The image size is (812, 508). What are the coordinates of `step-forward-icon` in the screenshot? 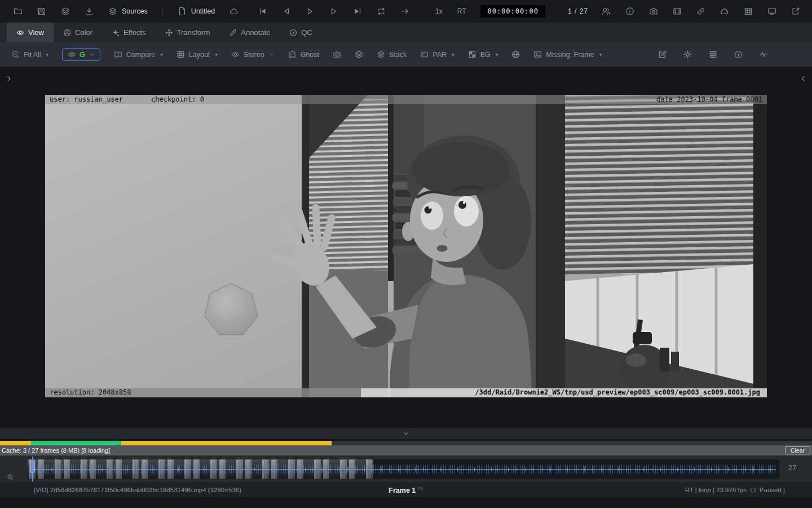 It's located at (334, 11).